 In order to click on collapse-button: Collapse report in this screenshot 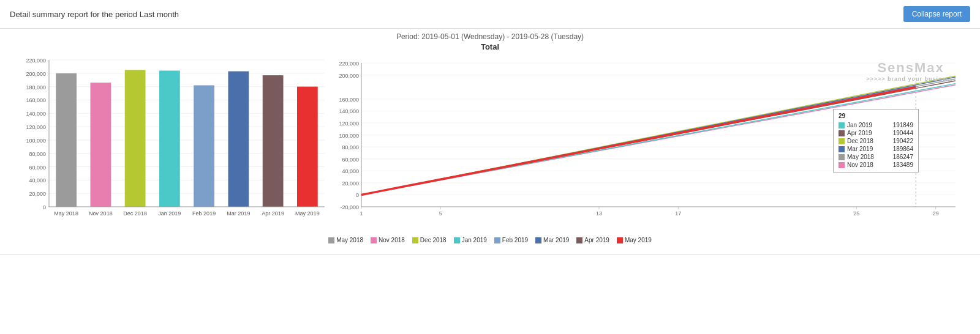, I will do `click(937, 14)`.